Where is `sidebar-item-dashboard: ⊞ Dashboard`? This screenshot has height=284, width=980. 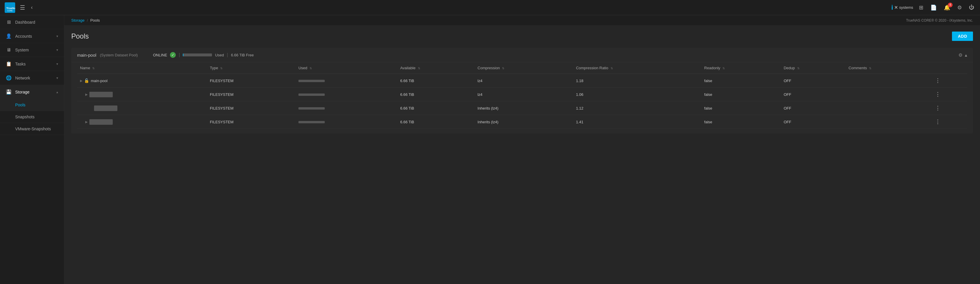
sidebar-item-dashboard: ⊞ Dashboard is located at coordinates (32, 22).